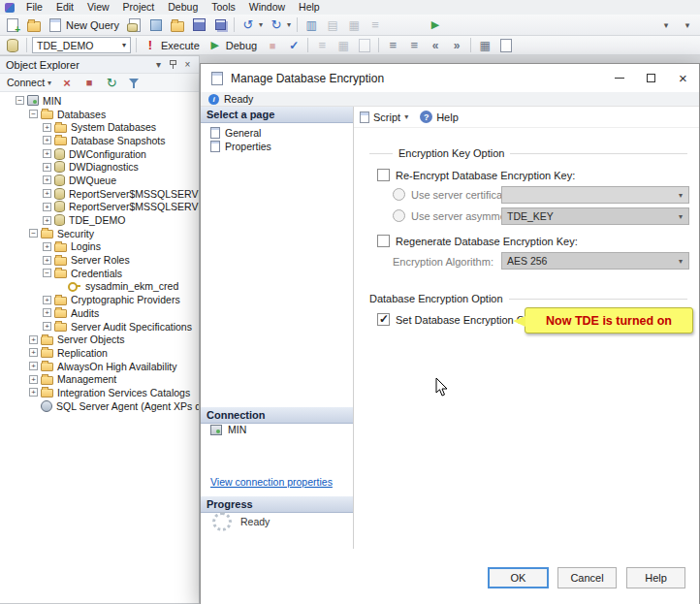 Image resolution: width=700 pixels, height=604 pixels. What do you see at coordinates (309, 8) in the screenshot?
I see `menu-help: Help` at bounding box center [309, 8].